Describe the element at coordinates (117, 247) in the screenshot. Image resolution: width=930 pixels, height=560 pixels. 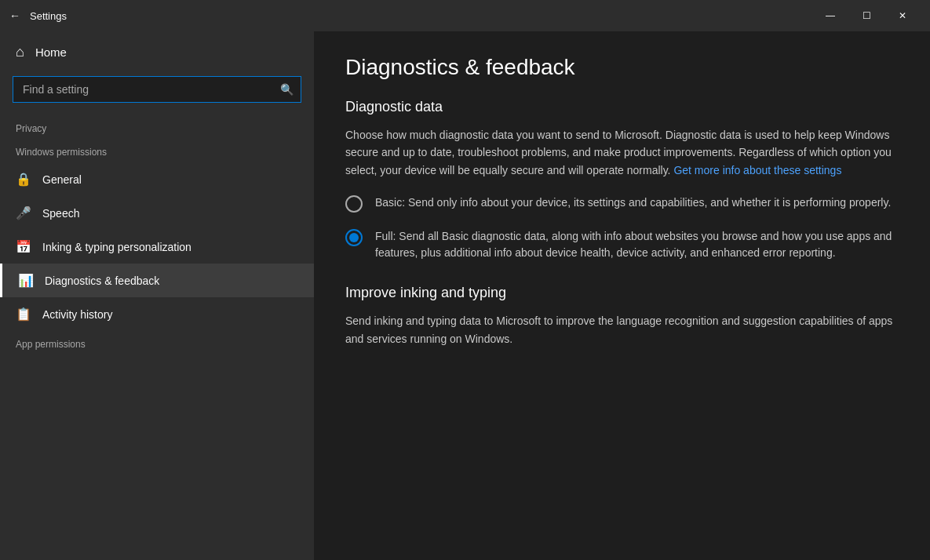
I see `inking-label: Inking & typing personalization` at that location.